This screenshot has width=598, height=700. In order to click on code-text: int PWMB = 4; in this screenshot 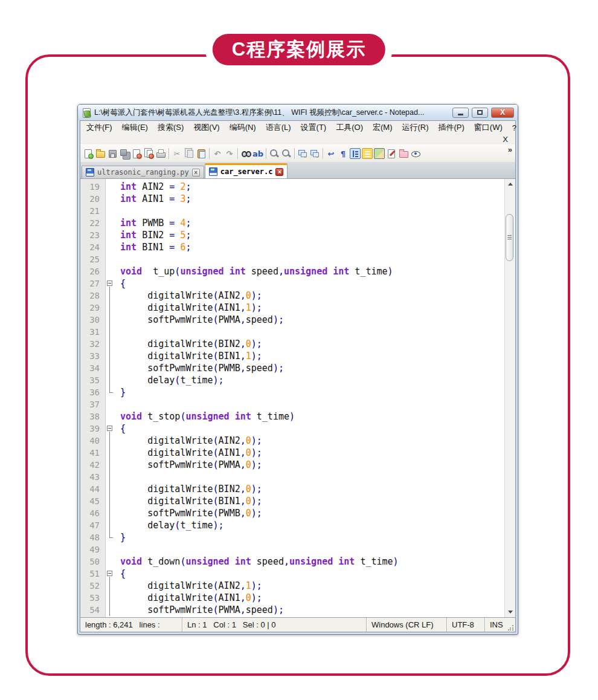, I will do `click(309, 223)`.